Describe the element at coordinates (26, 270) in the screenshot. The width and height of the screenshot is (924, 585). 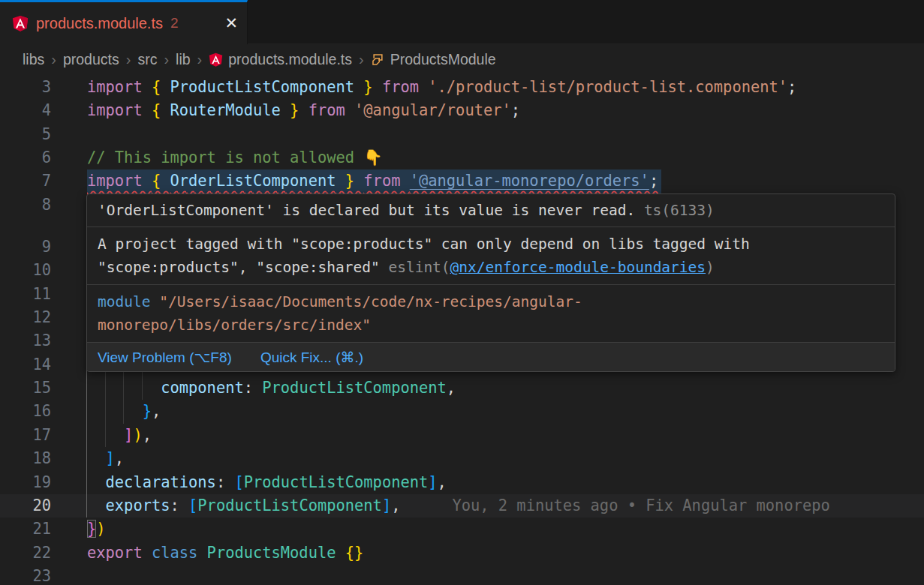
I see `line-number: 10` at that location.